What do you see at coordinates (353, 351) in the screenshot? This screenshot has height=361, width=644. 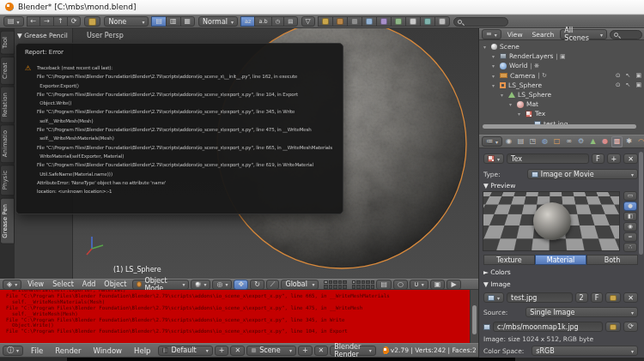 I see `render-engine-dropdown: Blender Render▾` at bounding box center [353, 351].